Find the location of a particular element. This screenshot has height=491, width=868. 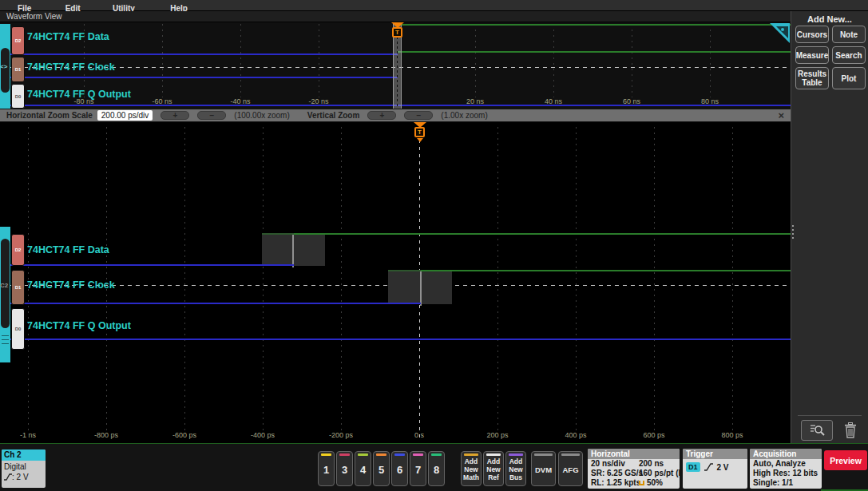

group-expand-badge: <> is located at coordinates (3, 67).